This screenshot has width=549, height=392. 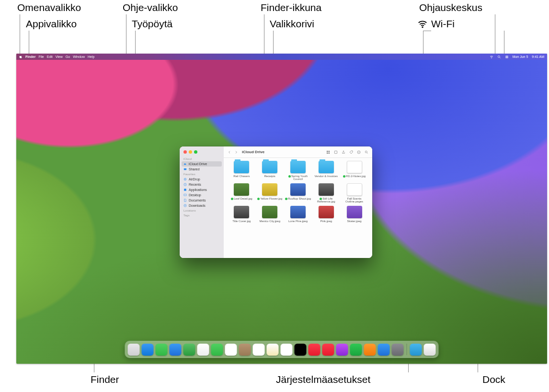 I want to click on file-item: Title Cover.jpg, so click(x=241, y=214).